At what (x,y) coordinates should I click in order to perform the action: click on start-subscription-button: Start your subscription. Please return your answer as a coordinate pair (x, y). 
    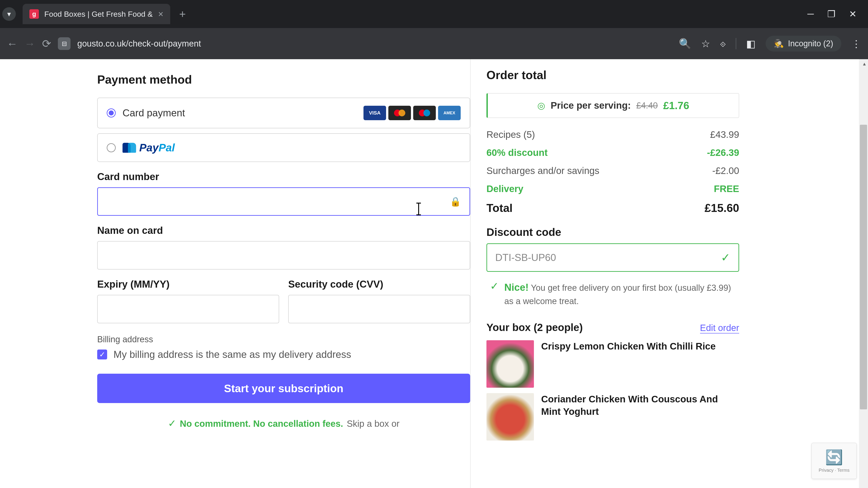
    Looking at the image, I should click on (284, 389).